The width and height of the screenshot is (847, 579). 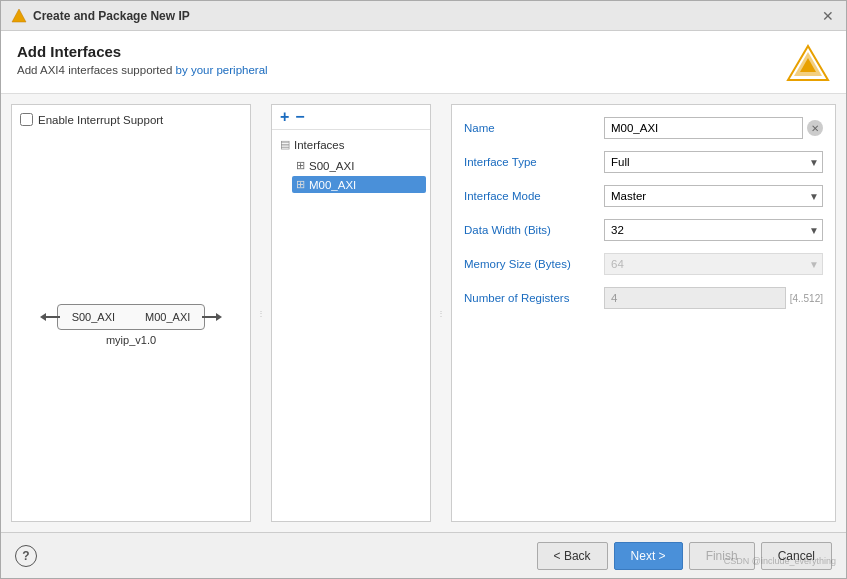 What do you see at coordinates (332, 185) in the screenshot?
I see `tree-item-m00-axi-label: M00_AXI` at bounding box center [332, 185].